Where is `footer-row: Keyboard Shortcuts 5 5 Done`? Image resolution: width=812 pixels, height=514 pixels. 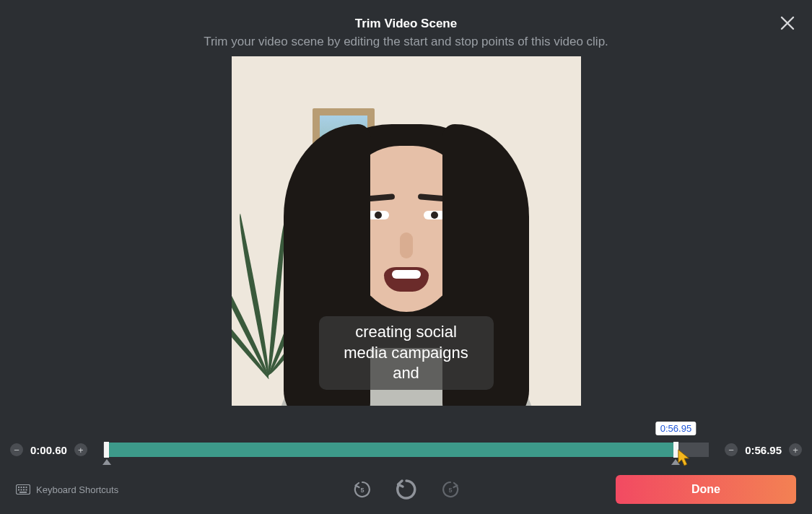
footer-row: Keyboard Shortcuts 5 5 Done is located at coordinates (406, 489).